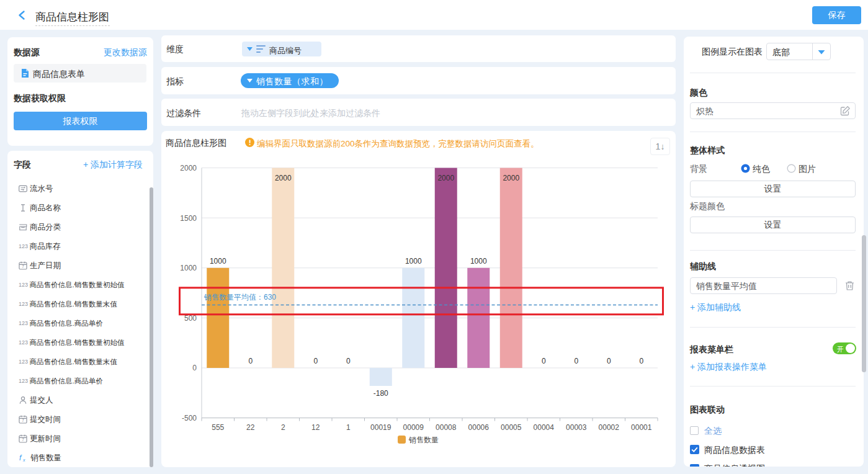  What do you see at coordinates (218, 427) in the screenshot?
I see `svg-text: 555` at bounding box center [218, 427].